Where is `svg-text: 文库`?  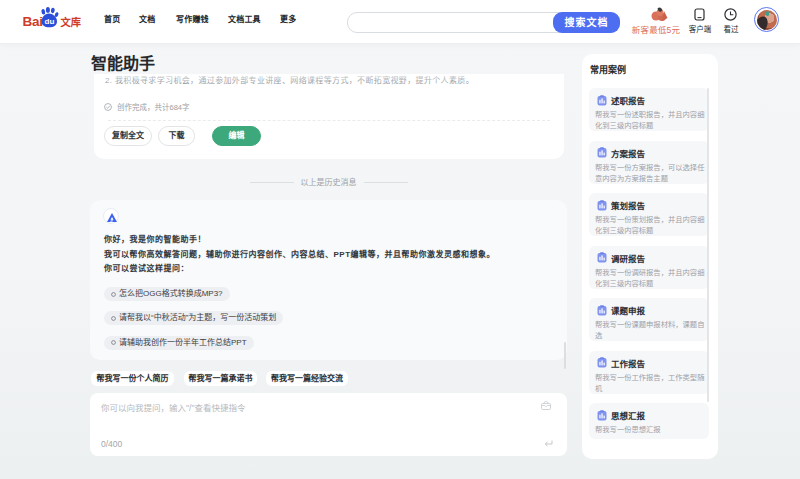 svg-text: 文库 is located at coordinates (70, 22).